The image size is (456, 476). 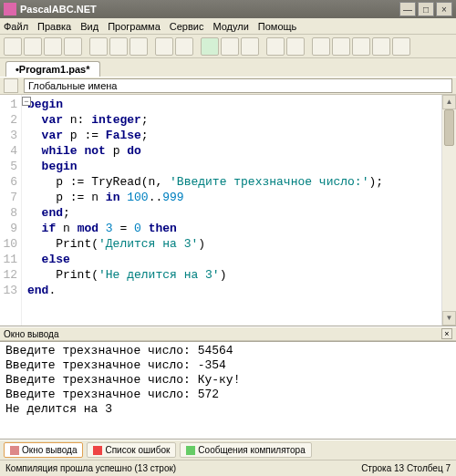 What do you see at coordinates (53, 47) in the screenshot?
I see `save-button` at bounding box center [53, 47].